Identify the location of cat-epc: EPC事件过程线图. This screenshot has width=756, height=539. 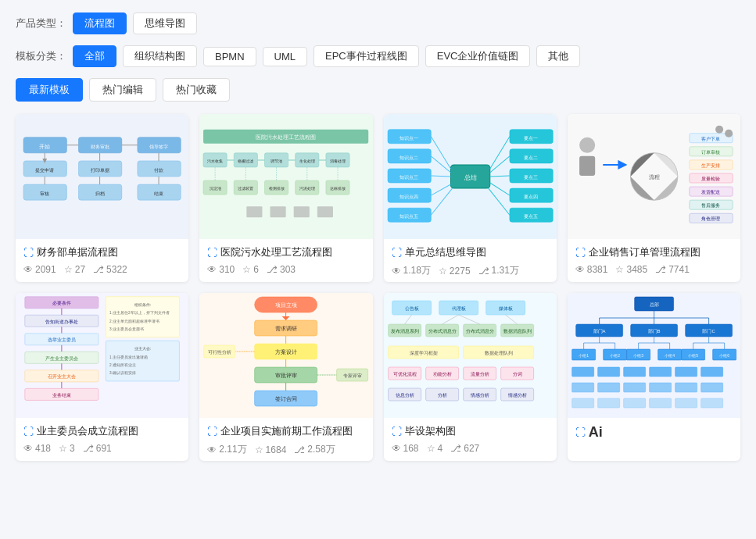
(366, 56).